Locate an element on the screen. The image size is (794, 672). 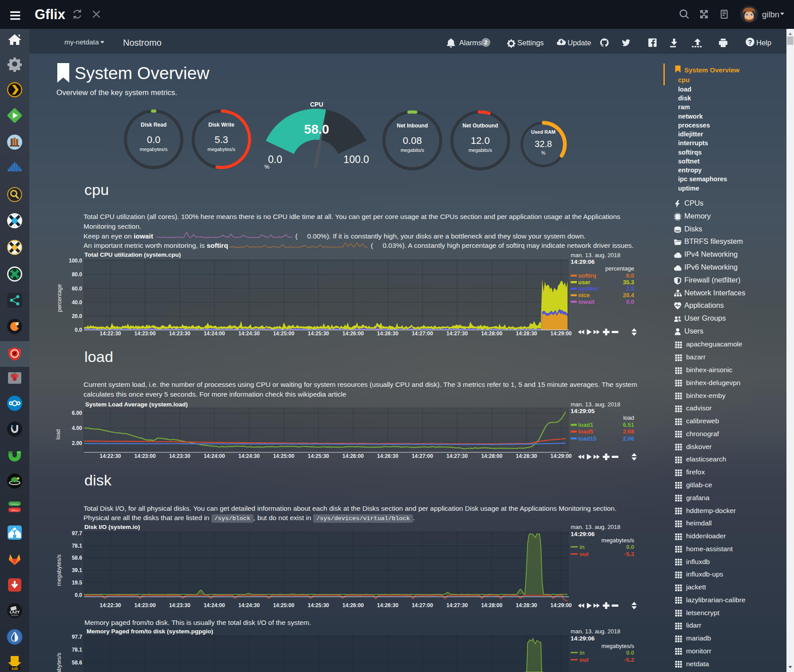
svg-text: 78.1 is located at coordinates (77, 650).